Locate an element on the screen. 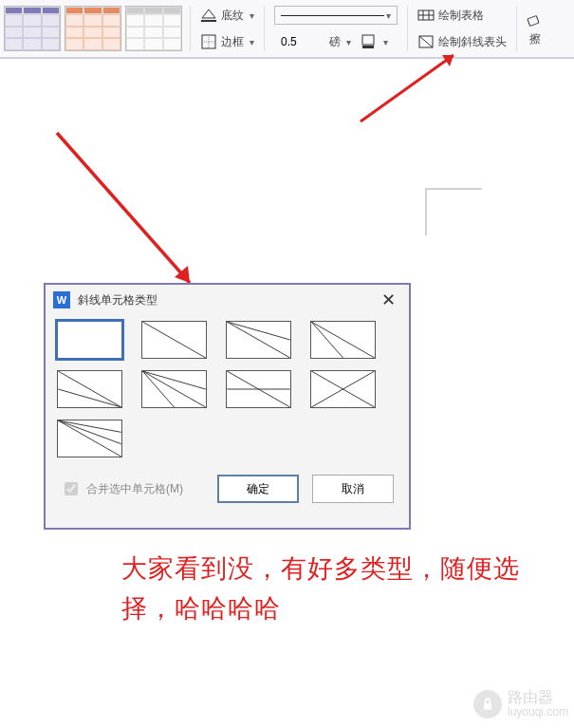  ok-button-label: 确定 is located at coordinates (258, 490).